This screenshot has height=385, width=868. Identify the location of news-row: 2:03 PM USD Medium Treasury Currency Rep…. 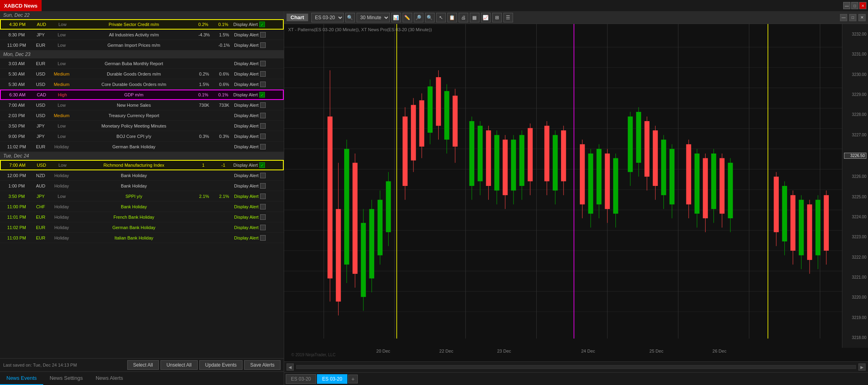
(142, 116).